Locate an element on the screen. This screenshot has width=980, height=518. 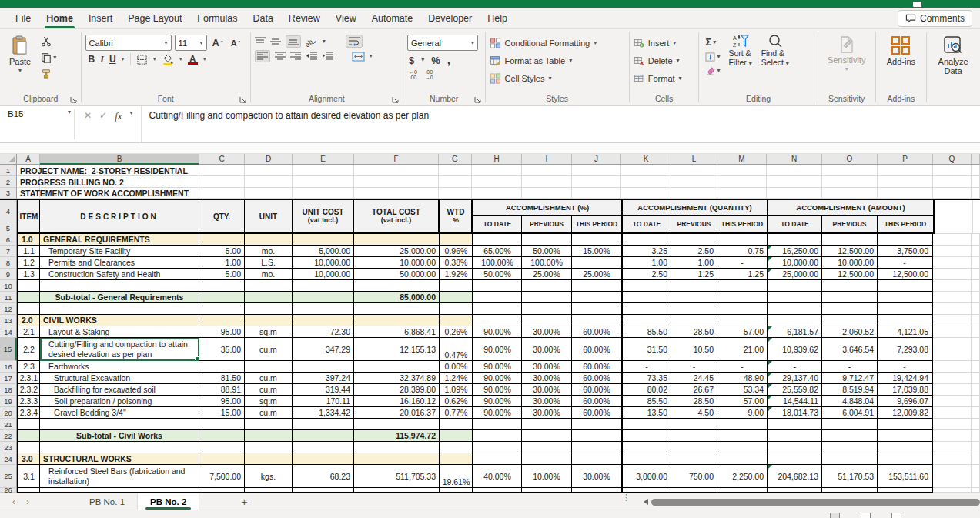
cell-P1 is located at coordinates (905, 171).